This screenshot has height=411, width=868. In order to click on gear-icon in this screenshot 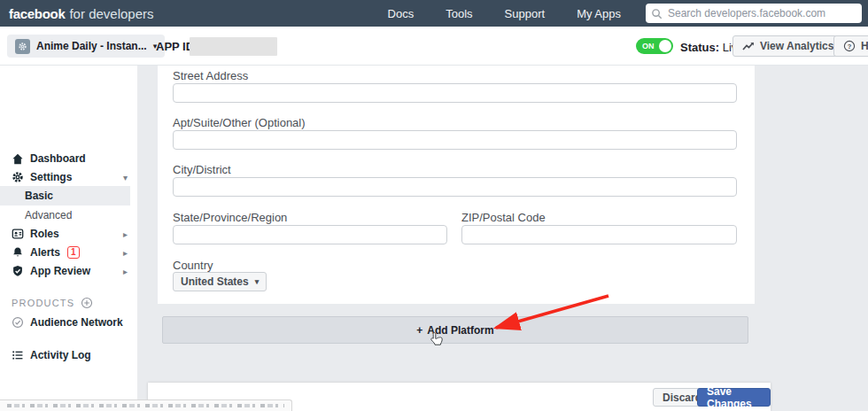, I will do `click(18, 177)`.